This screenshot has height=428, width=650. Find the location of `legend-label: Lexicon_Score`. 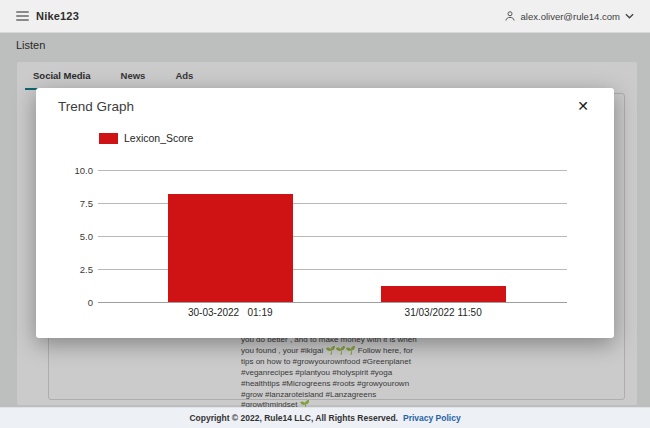

legend-label: Lexicon_Score is located at coordinates (158, 138).